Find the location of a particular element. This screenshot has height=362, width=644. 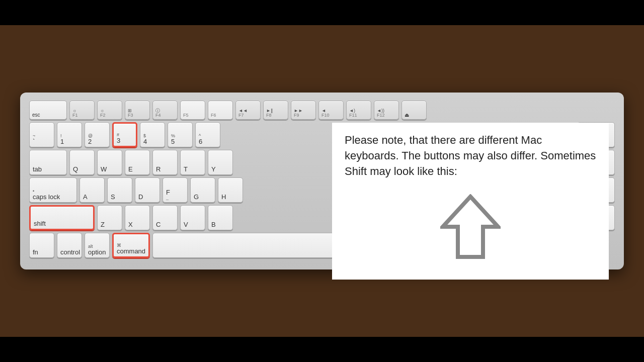

key-sublabel: 4 is located at coordinates (145, 142).